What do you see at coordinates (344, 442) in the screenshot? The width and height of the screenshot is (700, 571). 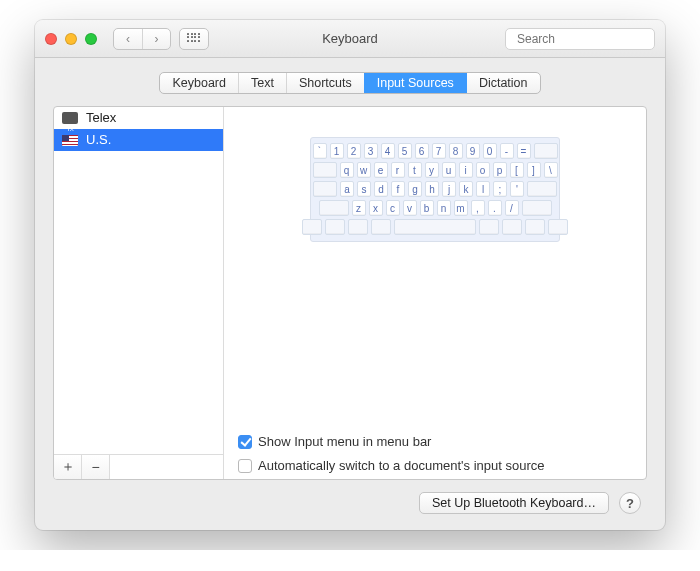 I see `show-input-menu-label: Show Input menu in menu bar` at bounding box center [344, 442].